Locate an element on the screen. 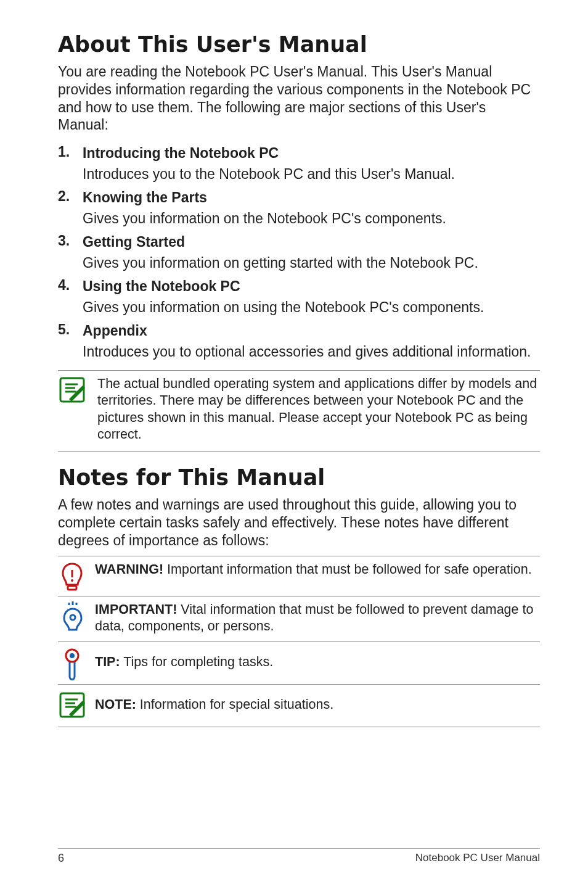 The height and width of the screenshot is (887, 588). section-item: Appendix Introduces you to optional acce… is located at coordinates (299, 342).